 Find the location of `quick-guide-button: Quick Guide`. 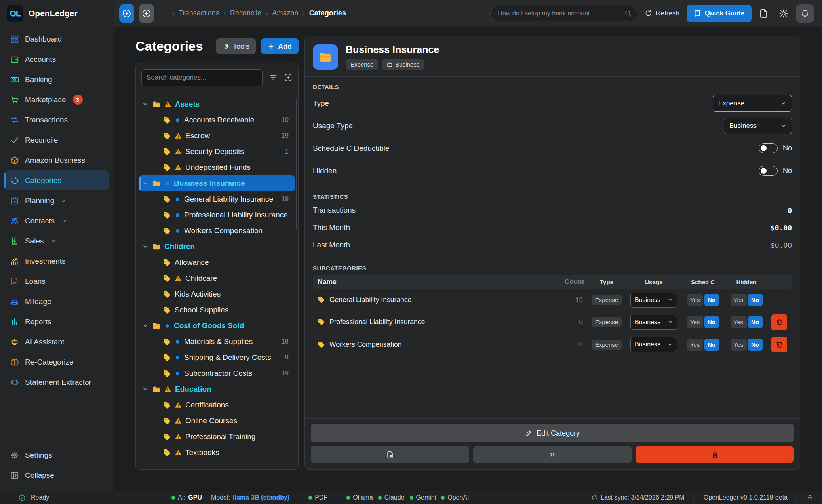

quick-guide-button: Quick Guide is located at coordinates (719, 13).